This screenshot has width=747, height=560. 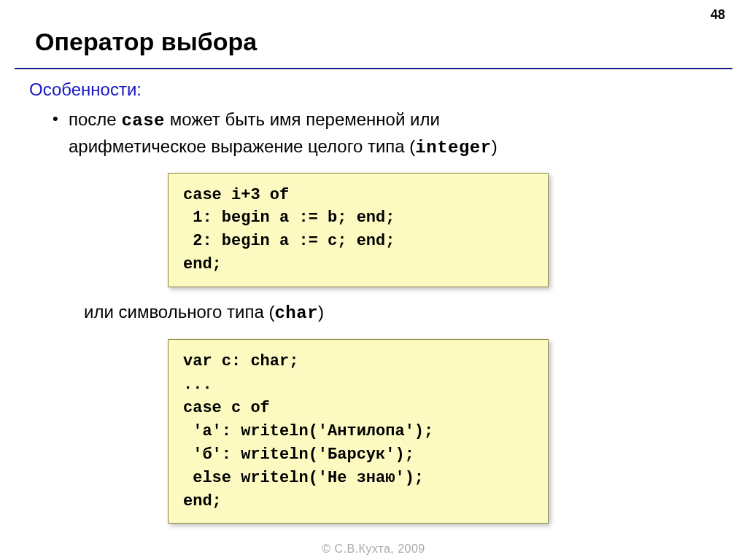 What do you see at coordinates (296, 314) in the screenshot?
I see `keyword-char: char` at bounding box center [296, 314].